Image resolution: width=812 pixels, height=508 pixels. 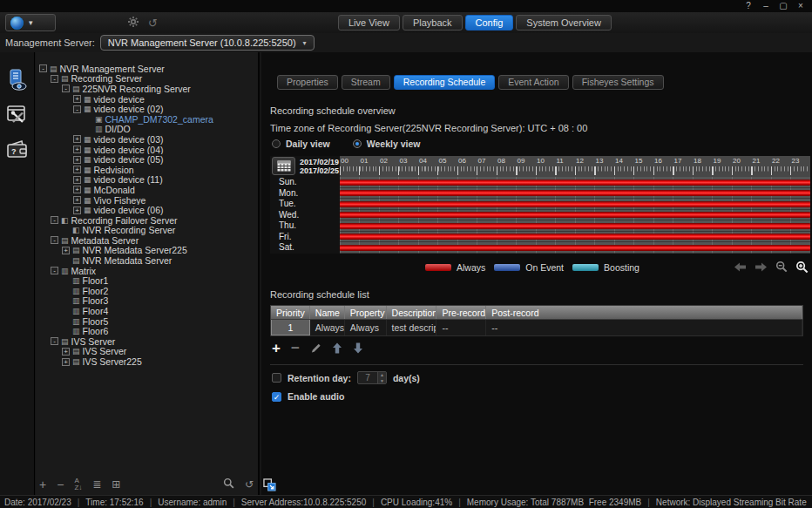 I want to click on tab-event-action: Event Action, so click(x=533, y=82).